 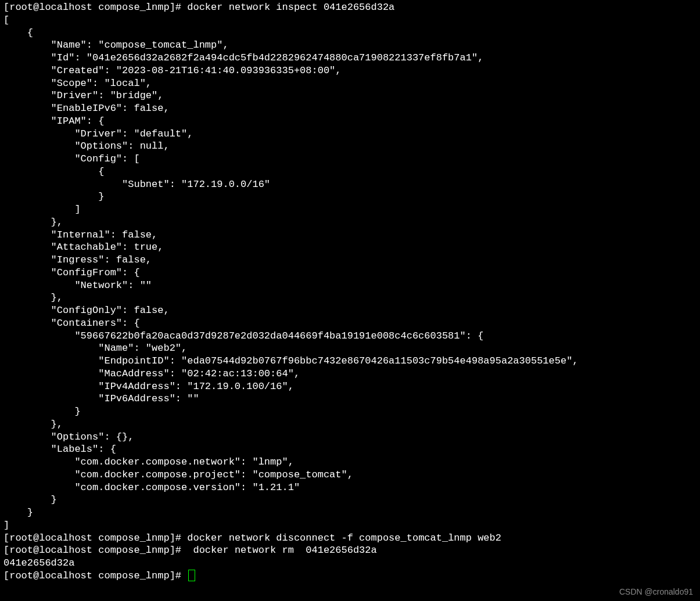 I want to click on prompt-line-2: [root@localhost compose_lnmp]# docker ne…, so click(x=252, y=538).